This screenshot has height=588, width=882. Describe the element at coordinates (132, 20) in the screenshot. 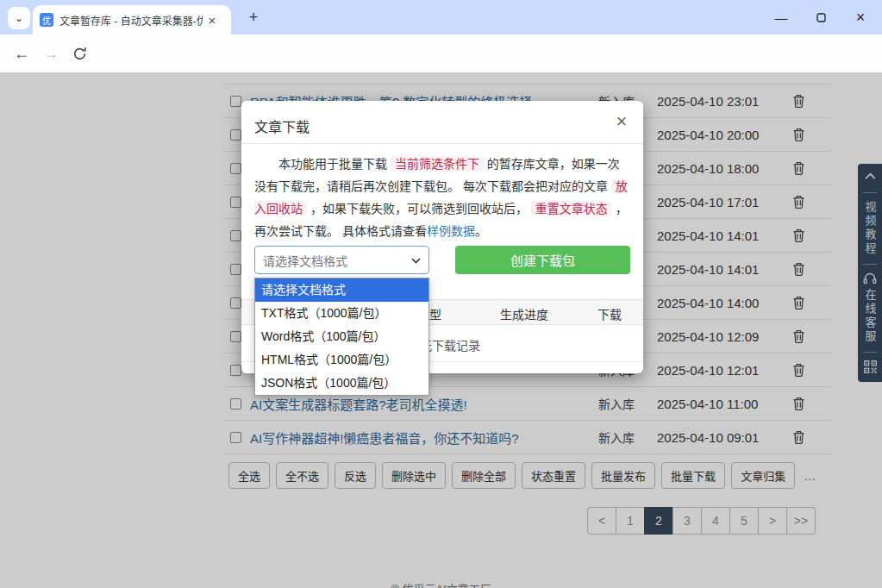

I see `browser-tab: 优 文章暂存库 - 自动文章采集器-优 ×` at that location.